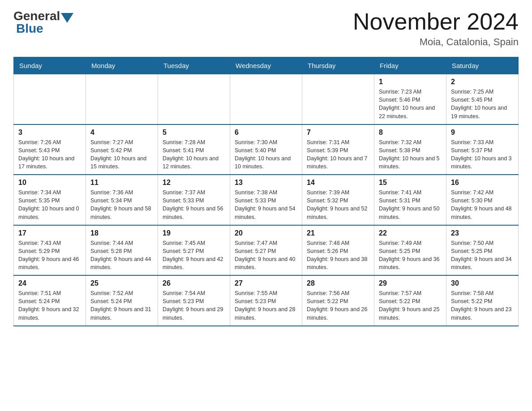 Image resolution: width=532 pixels, height=411 pixels. I want to click on calendar-week-row: 3Sunrise: 7:26 AMSunset: 5:43 PMDaylight…, so click(266, 150).